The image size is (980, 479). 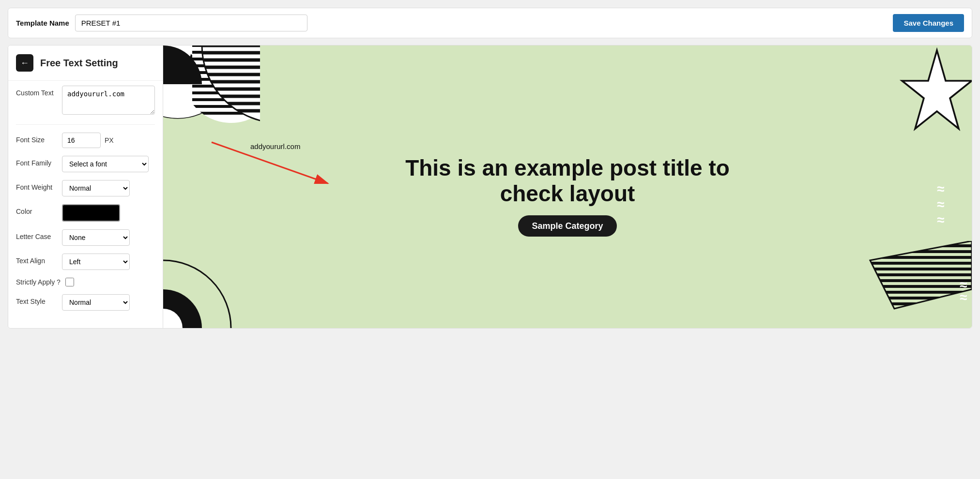 I want to click on custom-text-input: addyoururl.com, so click(x=108, y=100).